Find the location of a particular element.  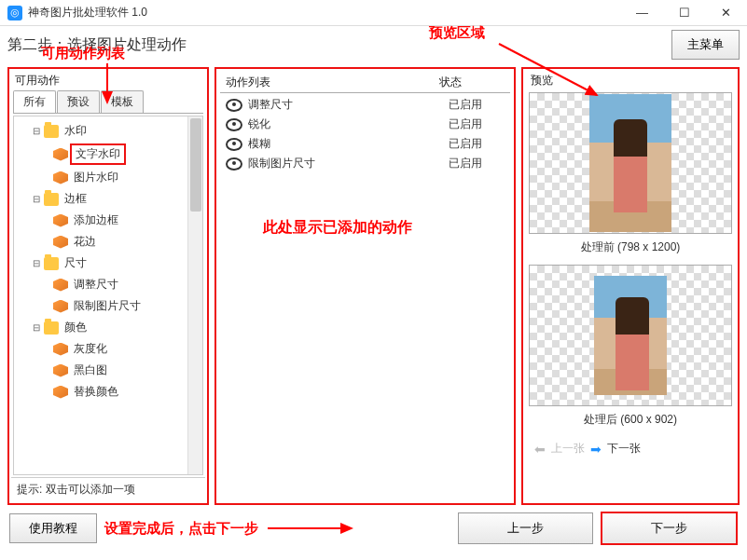

tree-node-text-watermark: 文字水印 is located at coordinates (108, 155).